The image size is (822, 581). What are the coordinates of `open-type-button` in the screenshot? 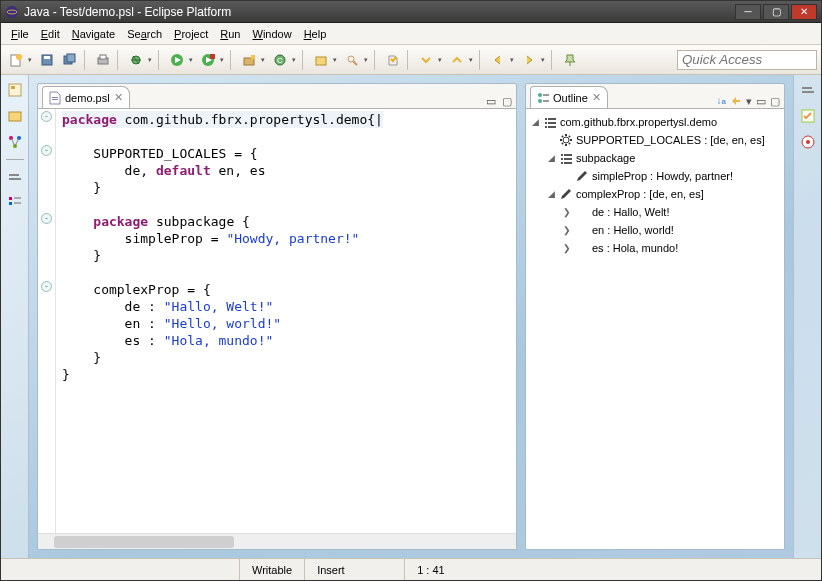 It's located at (325, 60).